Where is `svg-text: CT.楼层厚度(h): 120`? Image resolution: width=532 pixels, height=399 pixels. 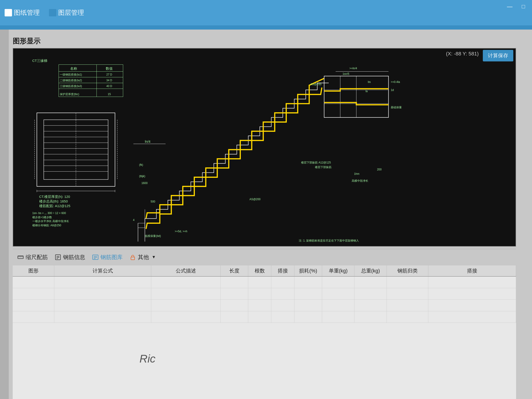
svg-text: CT.楼层厚度(h): 120 is located at coordinates (55, 197).